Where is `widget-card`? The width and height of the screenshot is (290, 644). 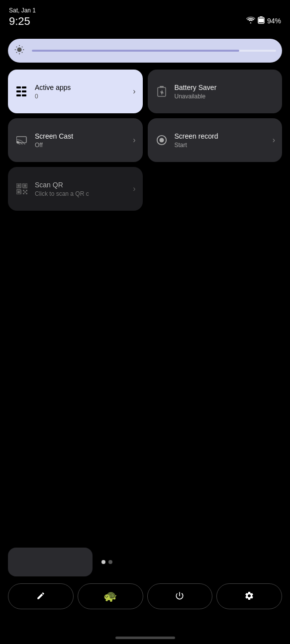
widget-card is located at coordinates (50, 562).